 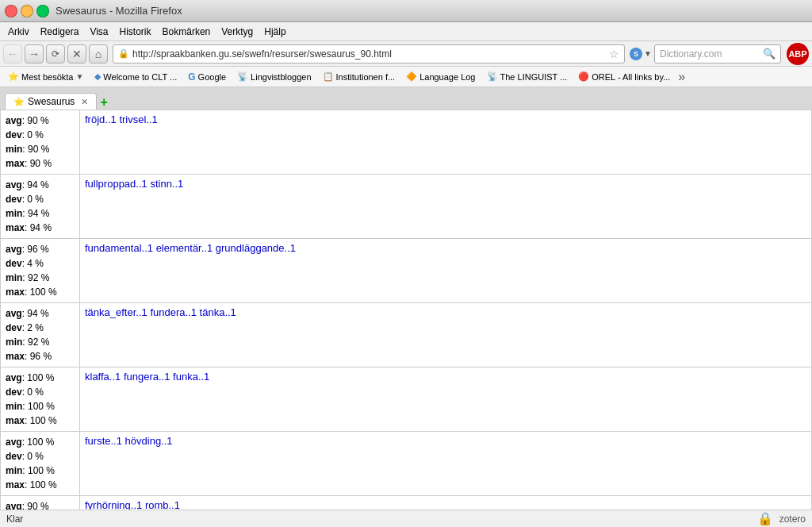 I want to click on menu-bar: Arkiv Redigera Visa Historik Bokmärken V…, so click(x=406, y=32).